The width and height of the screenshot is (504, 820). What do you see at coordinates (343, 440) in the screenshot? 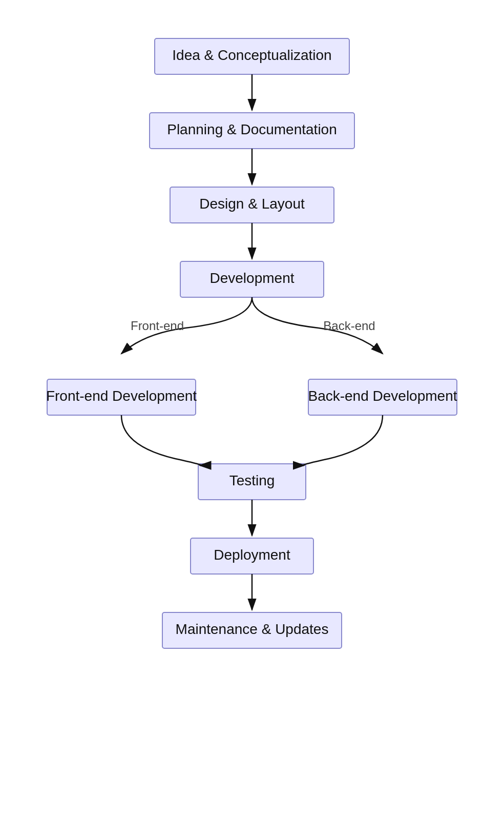
I see `arrow-backend-testing` at bounding box center [343, 440].